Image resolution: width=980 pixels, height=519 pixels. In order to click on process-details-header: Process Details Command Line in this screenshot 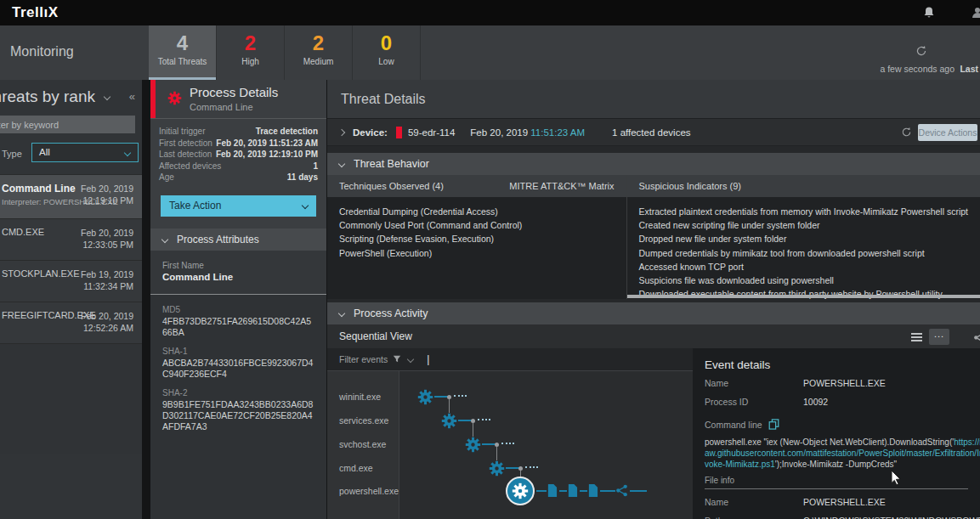, I will do `click(238, 99)`.